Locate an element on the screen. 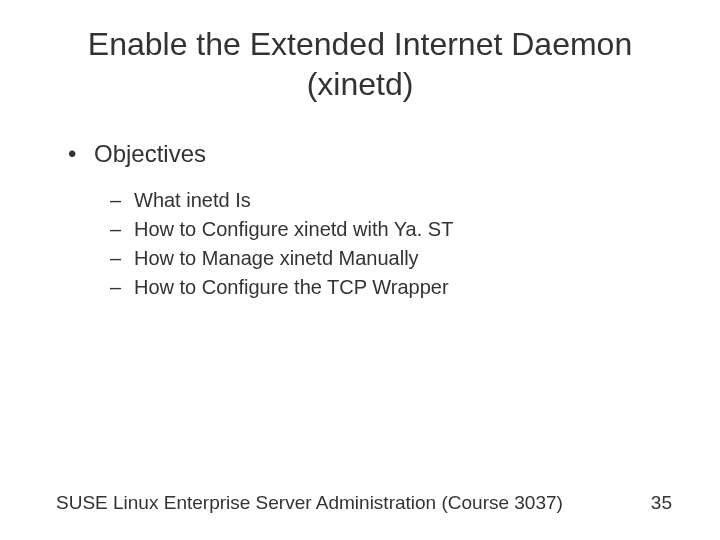  list-item: –How to Manage xinetd Manually is located at coordinates (391, 258).